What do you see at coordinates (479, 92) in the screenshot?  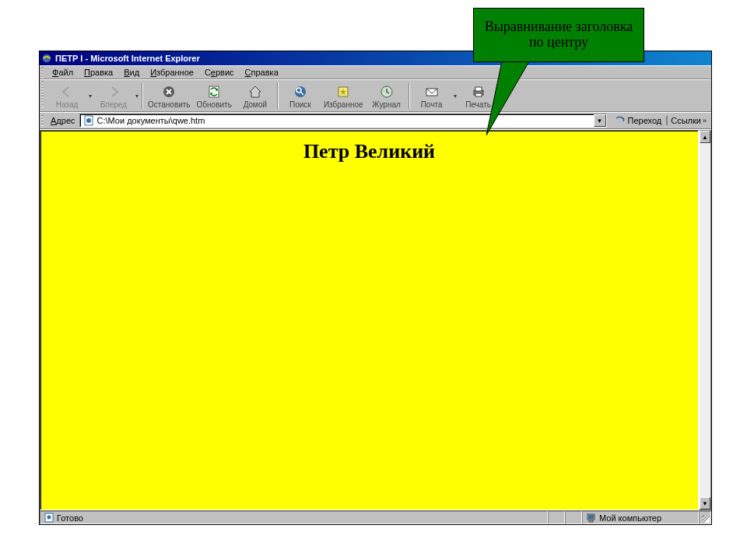 I see `print-icon` at bounding box center [479, 92].